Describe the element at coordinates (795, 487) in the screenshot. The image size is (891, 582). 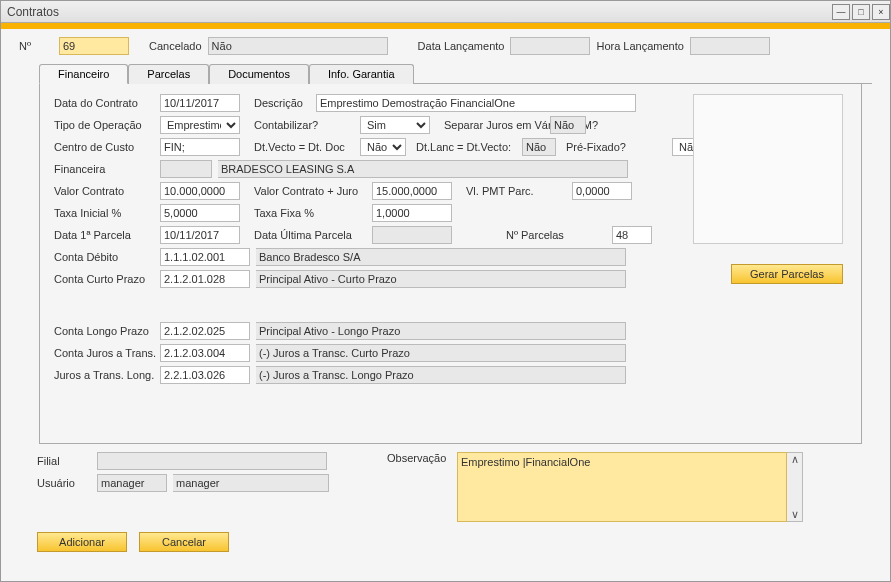
I see `obs-scrollbar: ∧∨` at that location.